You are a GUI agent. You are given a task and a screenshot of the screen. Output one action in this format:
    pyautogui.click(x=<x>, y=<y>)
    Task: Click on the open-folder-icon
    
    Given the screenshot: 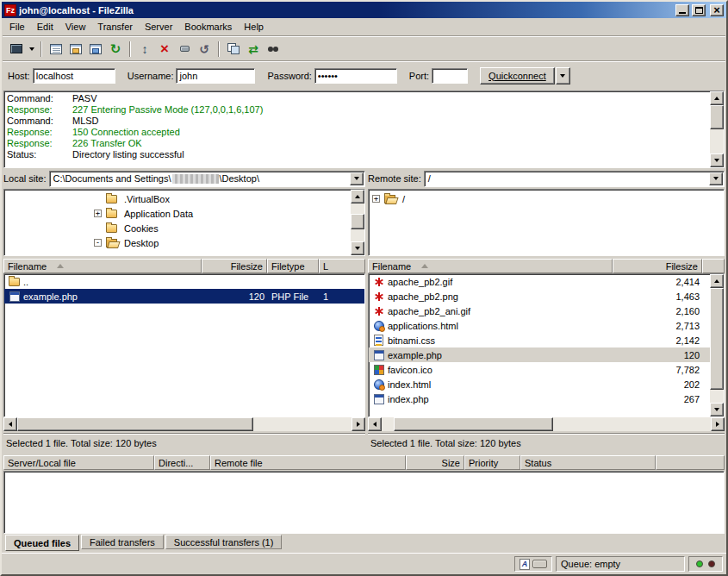 What is the action you would take?
    pyautogui.click(x=112, y=243)
    